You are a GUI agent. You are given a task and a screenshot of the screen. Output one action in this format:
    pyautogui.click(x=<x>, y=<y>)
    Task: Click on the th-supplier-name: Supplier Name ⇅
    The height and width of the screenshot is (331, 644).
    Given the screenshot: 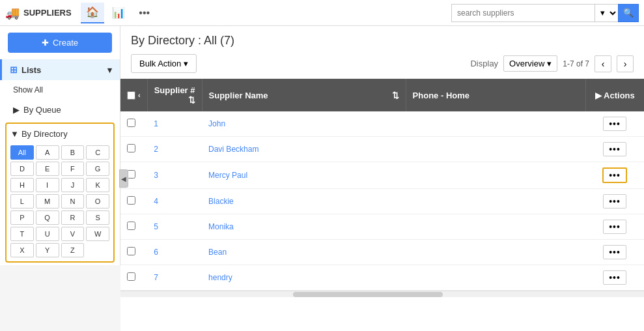 What is the action you would take?
    pyautogui.click(x=303, y=95)
    